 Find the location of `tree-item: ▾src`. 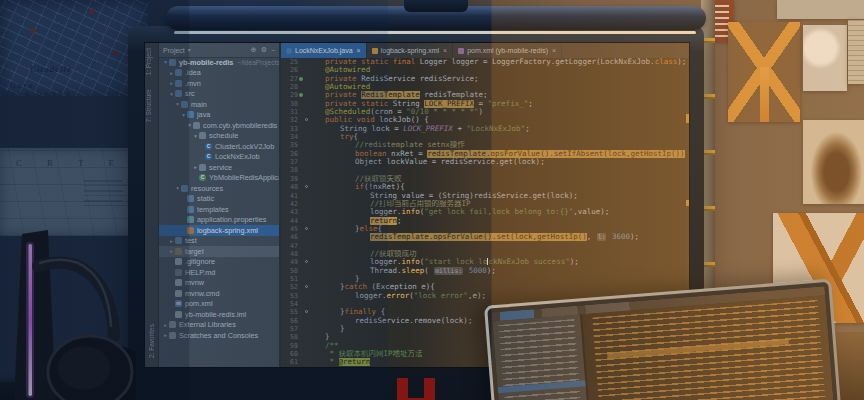

tree-item: ▾src is located at coordinates (219, 94).